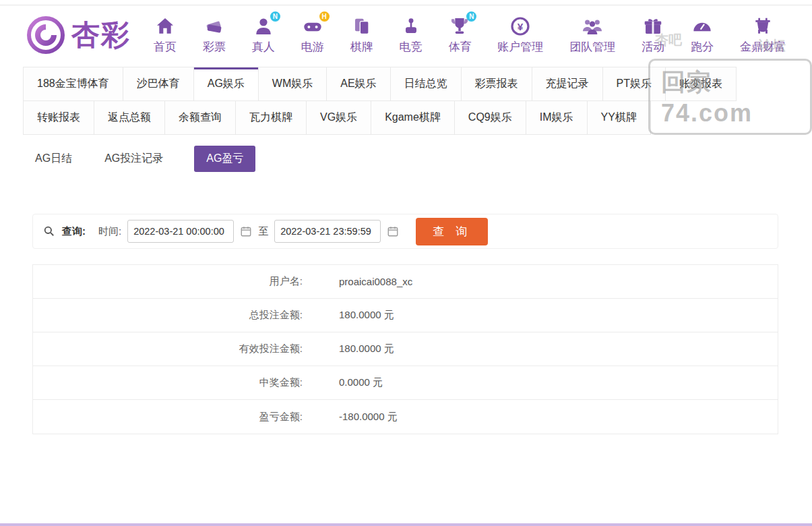  I want to click on nav-item-jinding: 金鼎财富, so click(763, 35).